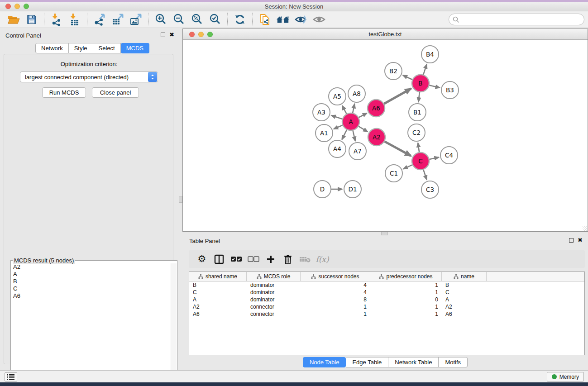  What do you see at coordinates (419, 97) in the screenshot?
I see `graph-edge-B-B1` at bounding box center [419, 97].